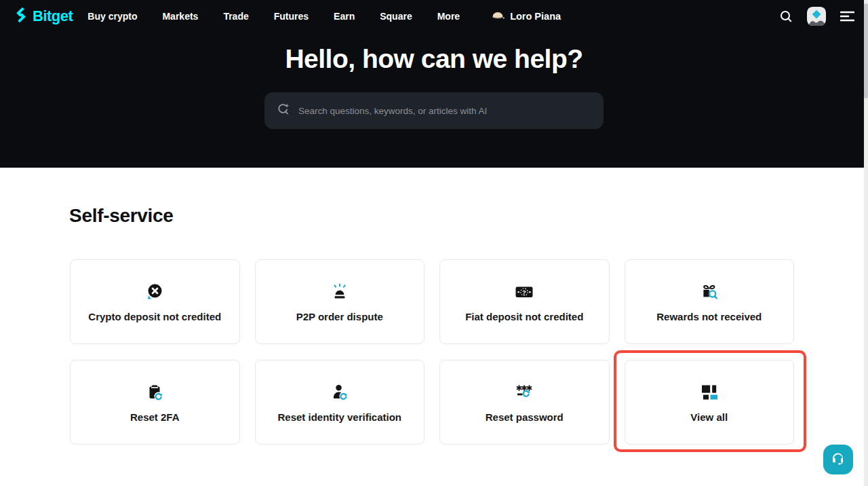 The width and height of the screenshot is (868, 486). I want to click on bitget-logo: Bitget, so click(43, 16).